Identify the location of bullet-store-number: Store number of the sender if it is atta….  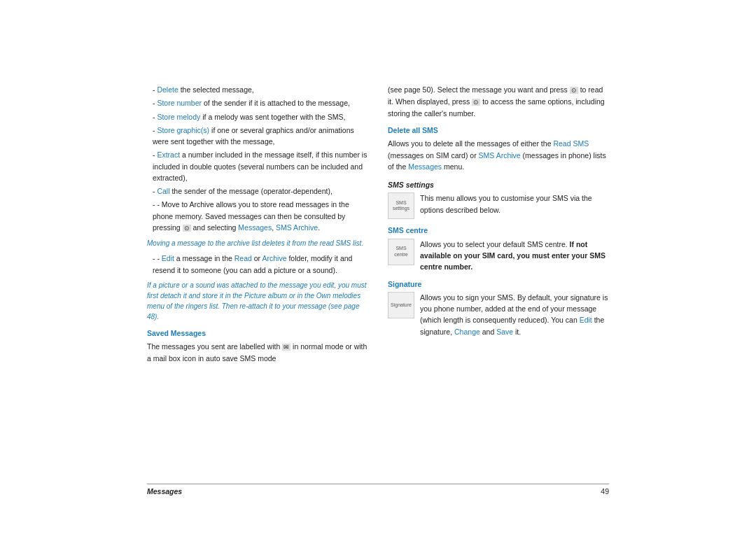
(258, 103).